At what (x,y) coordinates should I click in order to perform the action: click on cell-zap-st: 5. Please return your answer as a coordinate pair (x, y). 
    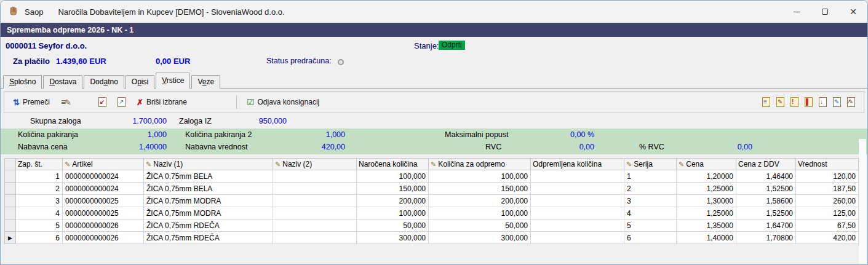
    Looking at the image, I should click on (39, 226).